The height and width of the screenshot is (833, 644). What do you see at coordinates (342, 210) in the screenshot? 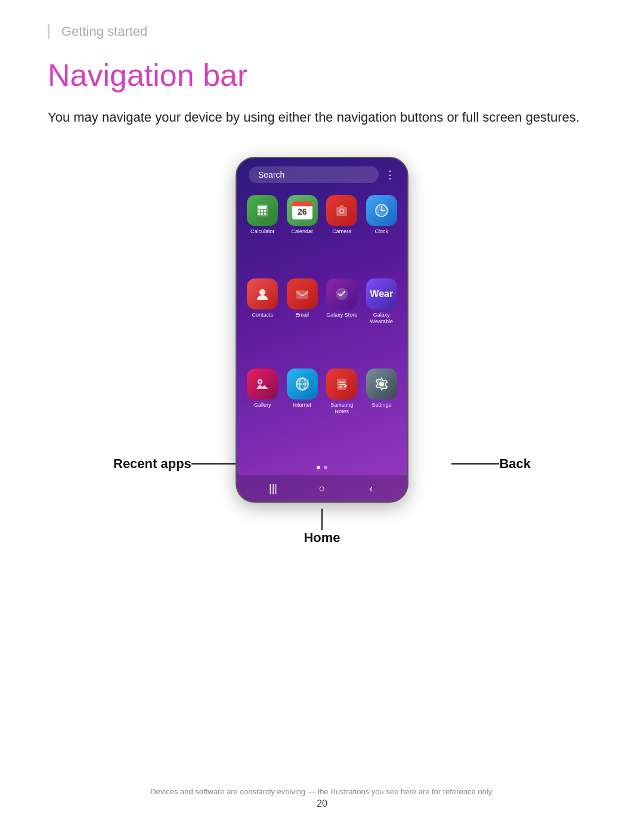
I see `camera-icon` at bounding box center [342, 210].